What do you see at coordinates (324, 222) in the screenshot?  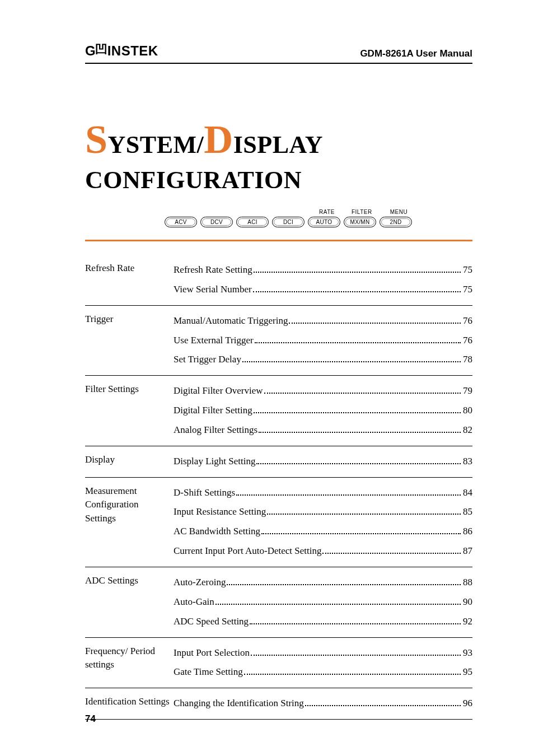 I see `hw-button-auto: AUTO` at bounding box center [324, 222].